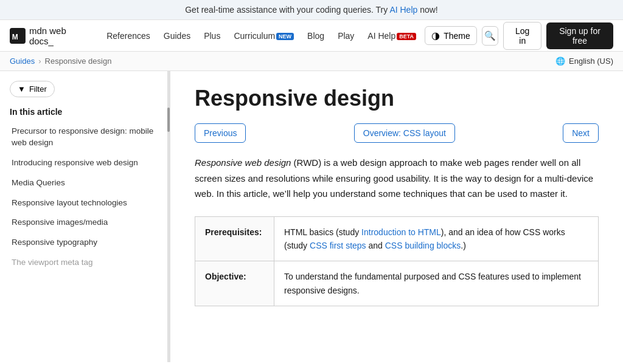 Image resolution: width=623 pixels, height=364 pixels. I want to click on table-of-contents: Precursor to responsive design: mobile w…, so click(85, 197).